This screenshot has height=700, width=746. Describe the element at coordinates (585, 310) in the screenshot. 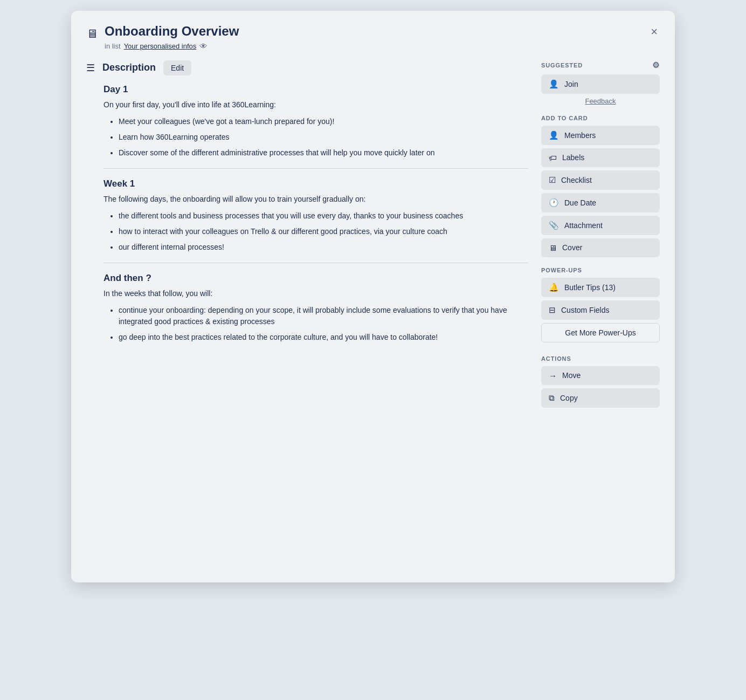

I see `custom-fields-label: Custom Fields` at that location.